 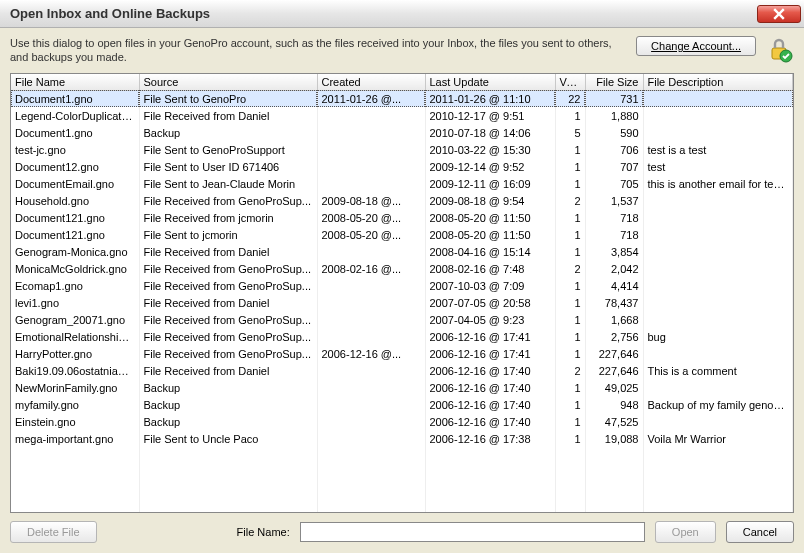 I want to click on cell-source: File Received from GenoProSup..., so click(x=228, y=336).